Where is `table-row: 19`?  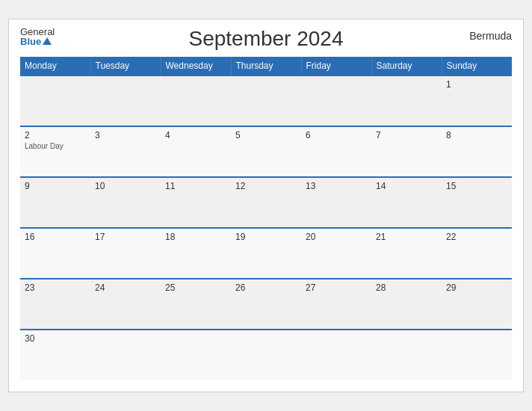 table-row: 19 is located at coordinates (266, 253).